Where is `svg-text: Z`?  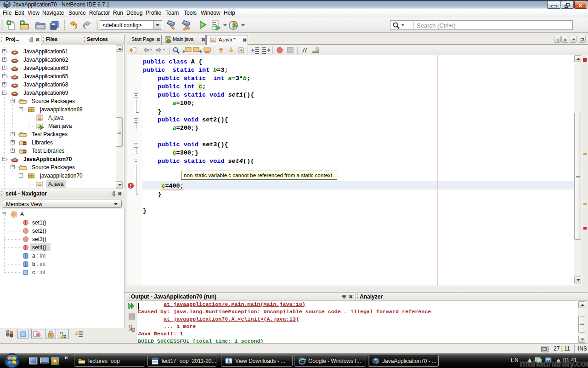 svg-text: Z is located at coordinates (65, 336).